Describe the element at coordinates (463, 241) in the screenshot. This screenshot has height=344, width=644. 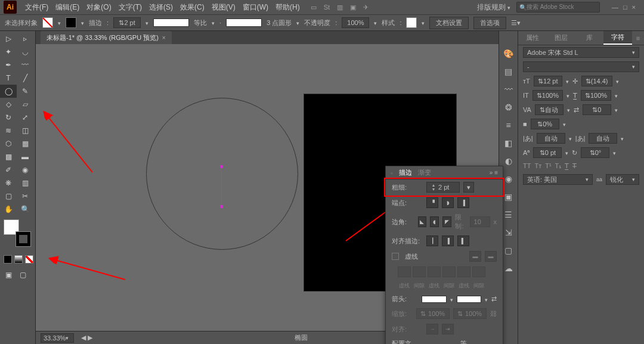
I see `align-stroke-outside: ▌` at that location.